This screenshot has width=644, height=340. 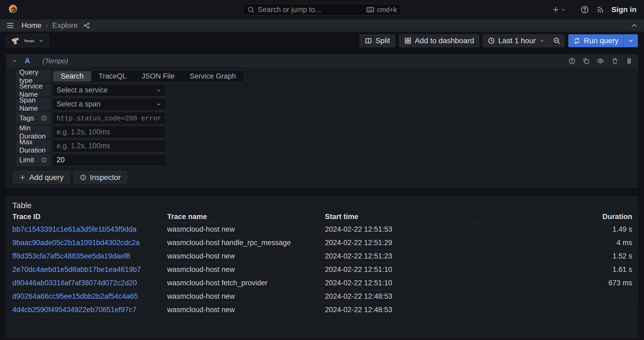 I want to click on collapse-query-icon, so click(x=14, y=61).